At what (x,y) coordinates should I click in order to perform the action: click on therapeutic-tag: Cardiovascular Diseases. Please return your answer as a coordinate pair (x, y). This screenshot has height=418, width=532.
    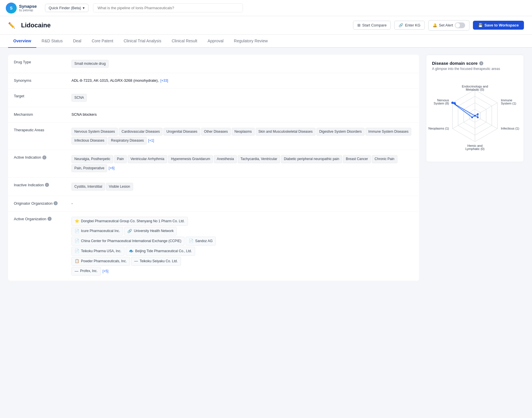
    Looking at the image, I should click on (141, 132).